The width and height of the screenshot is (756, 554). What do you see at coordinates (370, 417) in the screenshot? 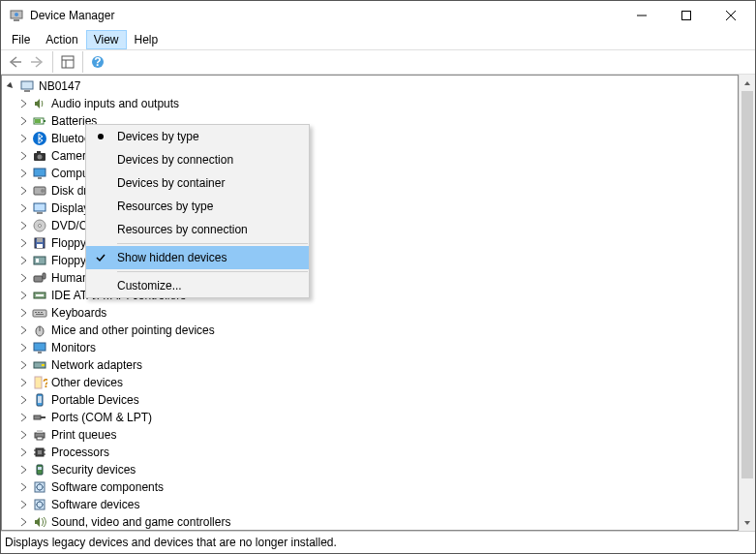
I see `tree-node: Ports (COM & LPT)` at bounding box center [370, 417].